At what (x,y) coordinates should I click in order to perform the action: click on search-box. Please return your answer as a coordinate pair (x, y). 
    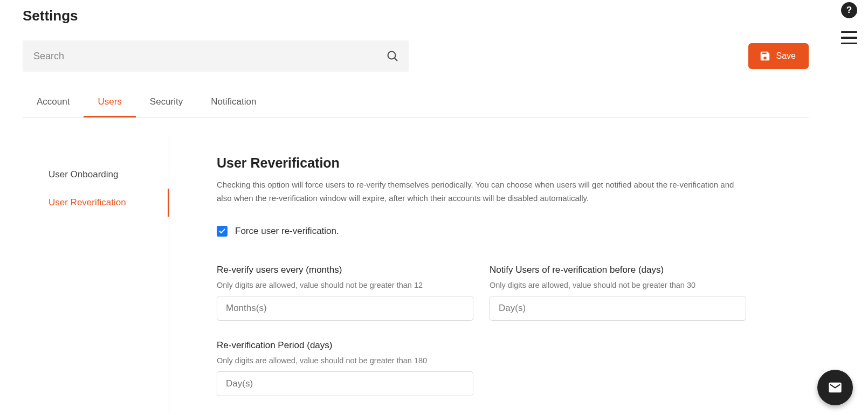
    Looking at the image, I should click on (216, 56).